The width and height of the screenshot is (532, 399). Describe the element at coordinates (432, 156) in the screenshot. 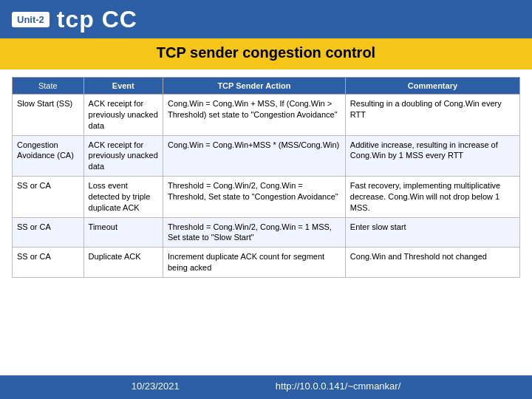

I see `cell-commentary: Additive increase, resulting in increase…` at that location.